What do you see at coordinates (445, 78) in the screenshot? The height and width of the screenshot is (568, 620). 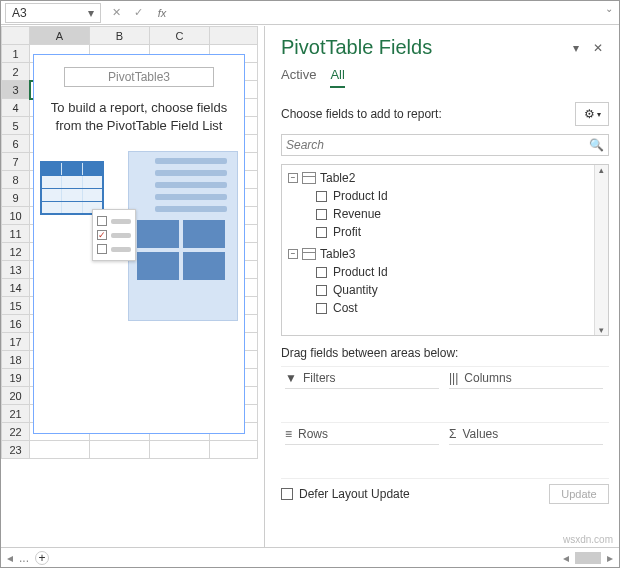 I see `field-list-tabs: Active All` at bounding box center [445, 78].